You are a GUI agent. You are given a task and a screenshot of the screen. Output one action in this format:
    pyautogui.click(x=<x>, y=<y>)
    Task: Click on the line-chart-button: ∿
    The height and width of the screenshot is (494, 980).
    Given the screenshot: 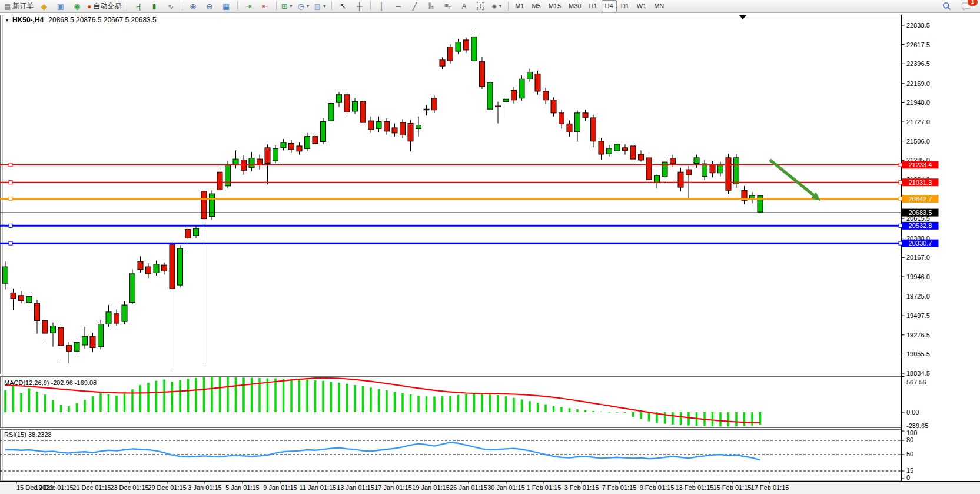 What is the action you would take?
    pyautogui.click(x=171, y=6)
    